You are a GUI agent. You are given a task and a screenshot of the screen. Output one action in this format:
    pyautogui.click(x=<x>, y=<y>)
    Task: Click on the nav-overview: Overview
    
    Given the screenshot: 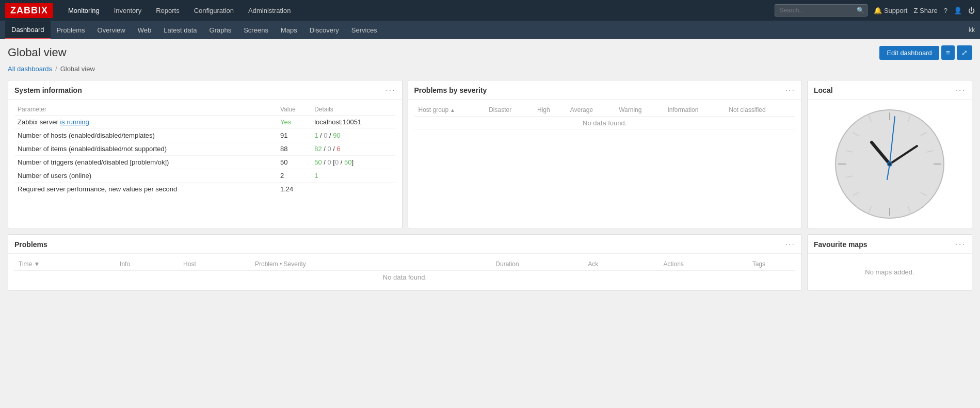 What is the action you would take?
    pyautogui.click(x=111, y=30)
    